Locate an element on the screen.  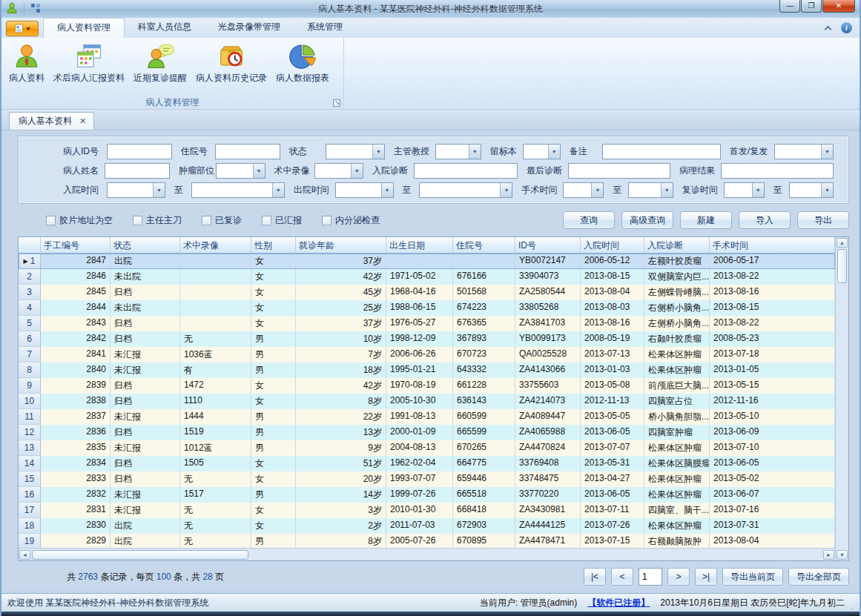
ribbon-tab-3: 系统管理 is located at coordinates (325, 28).